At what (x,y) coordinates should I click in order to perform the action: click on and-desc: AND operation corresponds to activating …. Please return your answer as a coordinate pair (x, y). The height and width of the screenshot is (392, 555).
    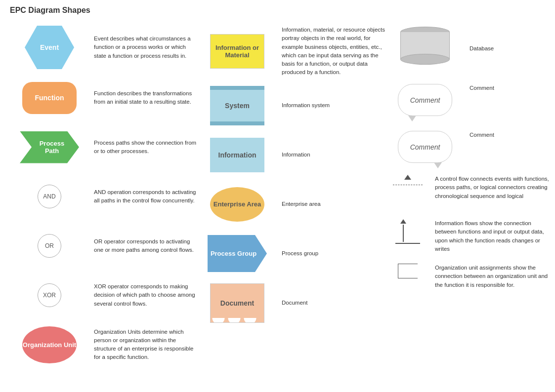
    Looking at the image, I should click on (146, 196).